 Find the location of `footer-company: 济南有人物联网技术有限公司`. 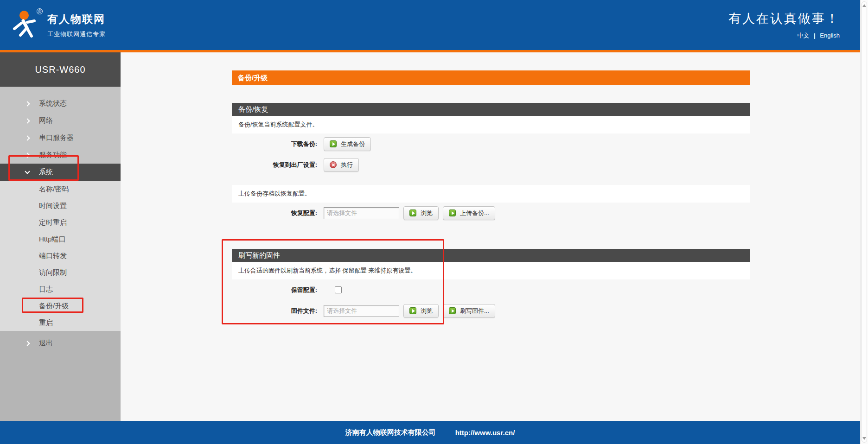

footer-company: 济南有人物联网技术有限公司 is located at coordinates (390, 433).